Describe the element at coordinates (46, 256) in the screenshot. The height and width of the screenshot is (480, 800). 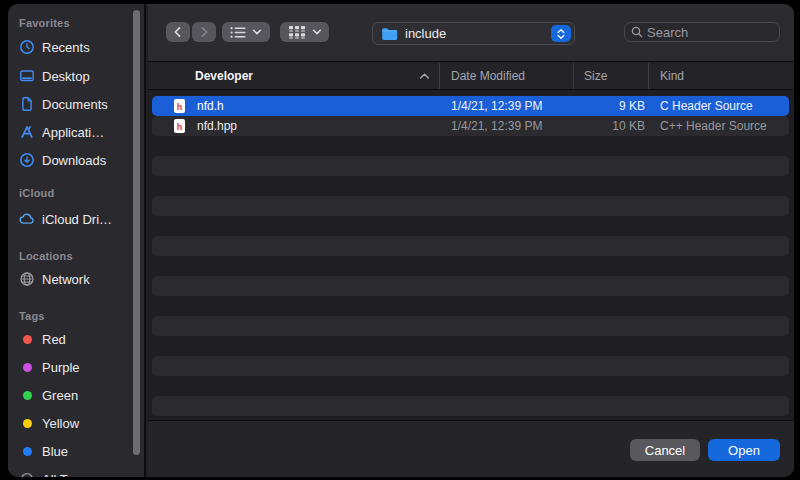
I see `sidebar-section-locations: Locations` at that location.